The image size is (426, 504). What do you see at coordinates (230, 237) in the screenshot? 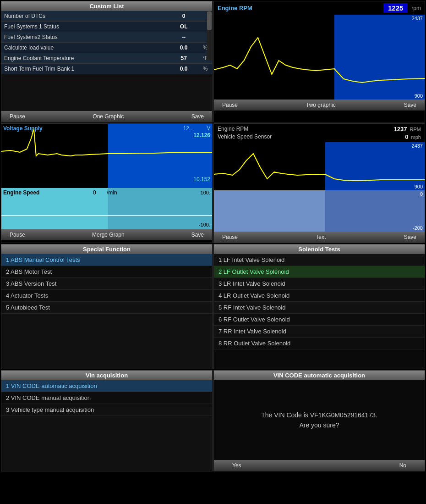
I see `pause-btn-rpm2: Pause` at bounding box center [230, 237].